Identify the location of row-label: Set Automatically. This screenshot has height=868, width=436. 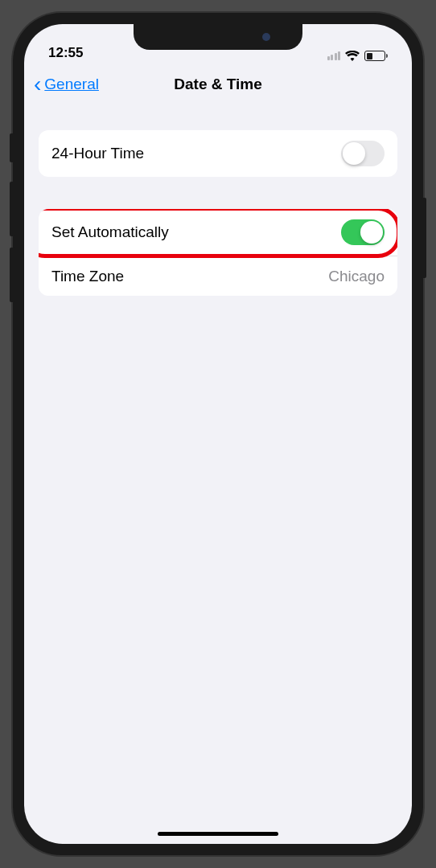
(110, 232).